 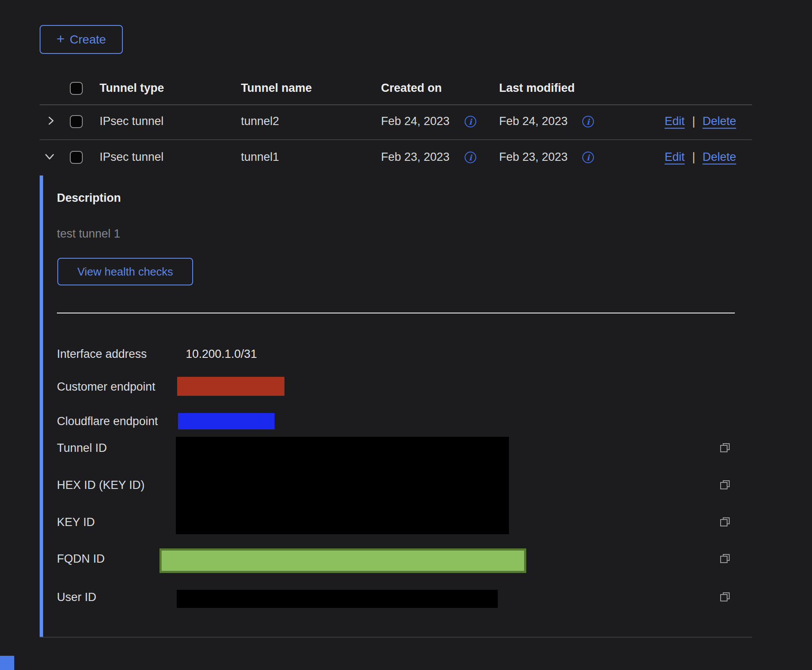 I want to click on field-label-hex-id: HEX ID (KEY ID), so click(x=101, y=485).